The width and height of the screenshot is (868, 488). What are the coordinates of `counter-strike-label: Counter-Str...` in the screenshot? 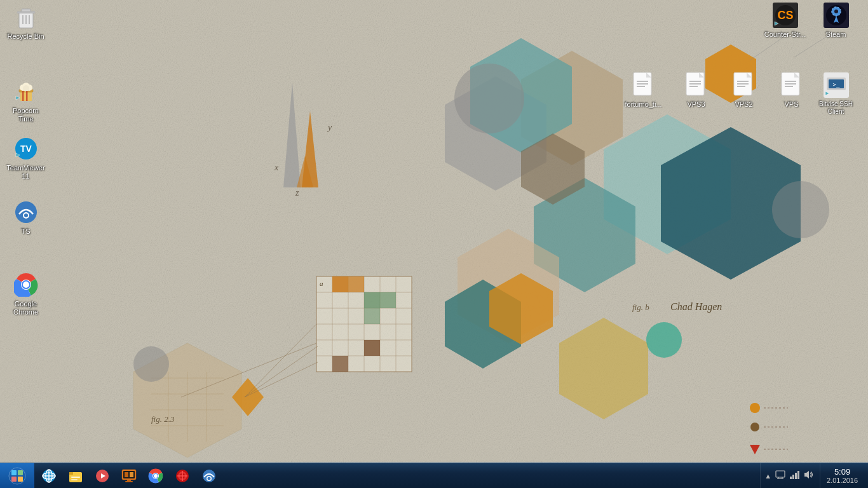 It's located at (785, 34).